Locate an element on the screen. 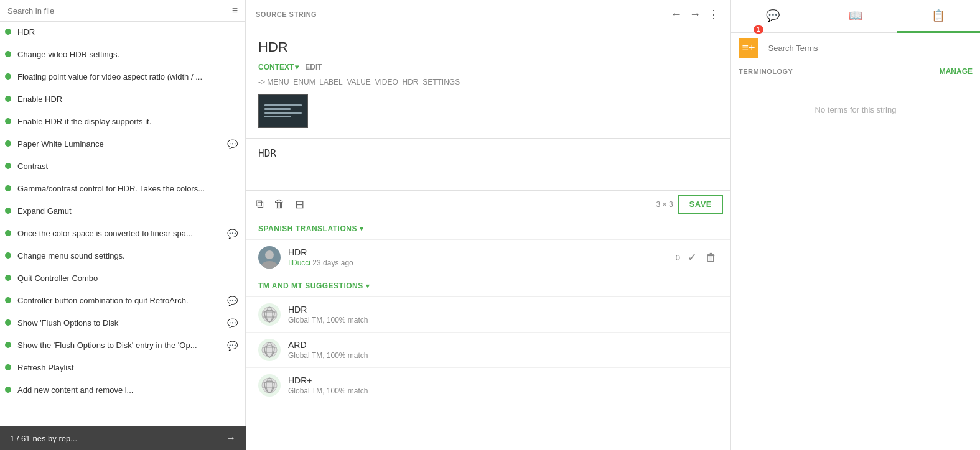 The image size is (980, 450). save-button: SAVE is located at coordinates (701, 204).